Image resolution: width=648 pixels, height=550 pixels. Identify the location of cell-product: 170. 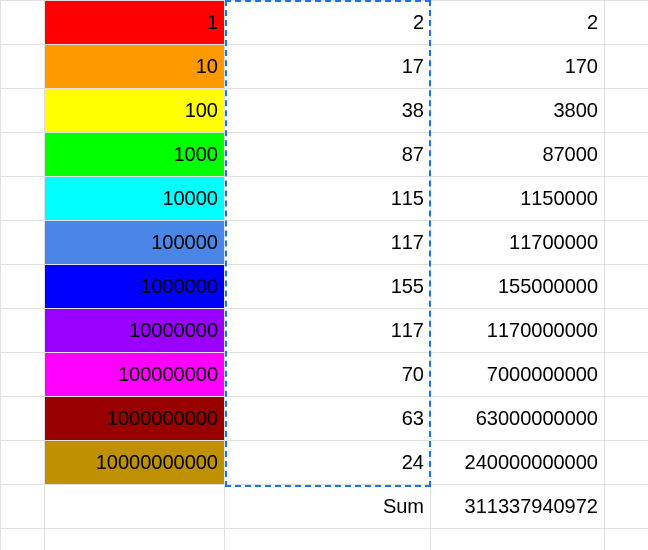
(518, 67).